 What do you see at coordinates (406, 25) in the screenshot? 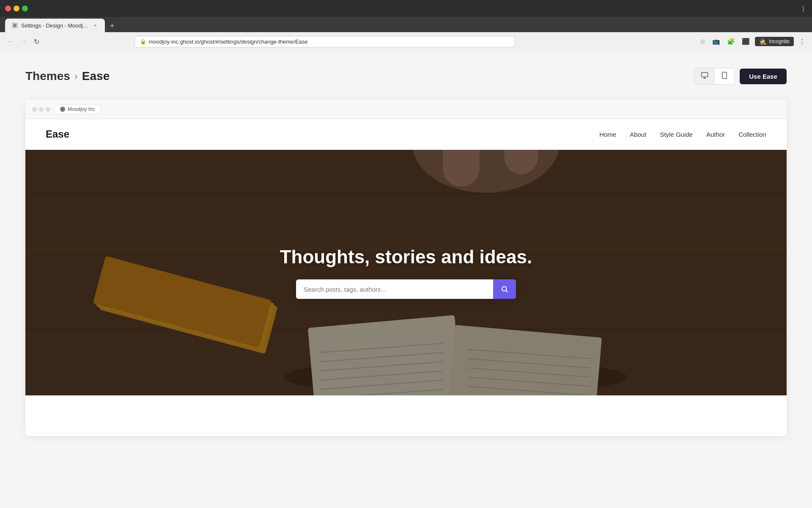
I see `browser-chrome: ⟩ Settings - Design - Moodjoy In... × + …` at bounding box center [406, 25].